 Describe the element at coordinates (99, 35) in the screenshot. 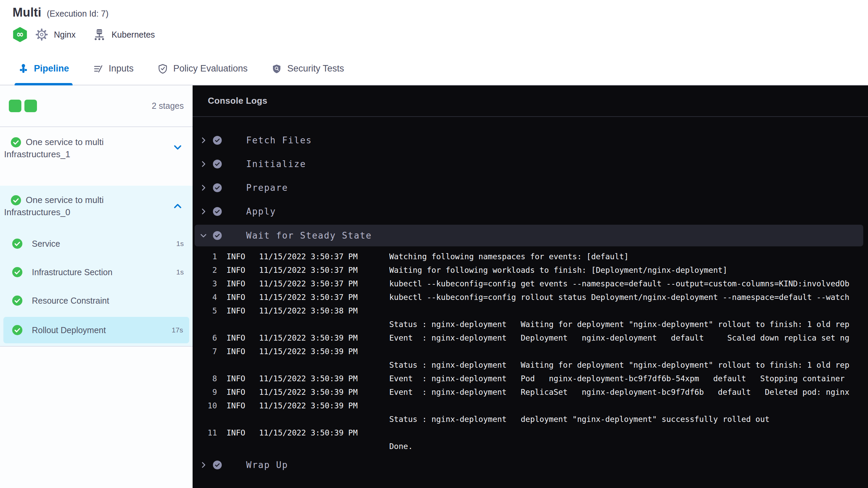

I see `infrastructure-icon` at that location.